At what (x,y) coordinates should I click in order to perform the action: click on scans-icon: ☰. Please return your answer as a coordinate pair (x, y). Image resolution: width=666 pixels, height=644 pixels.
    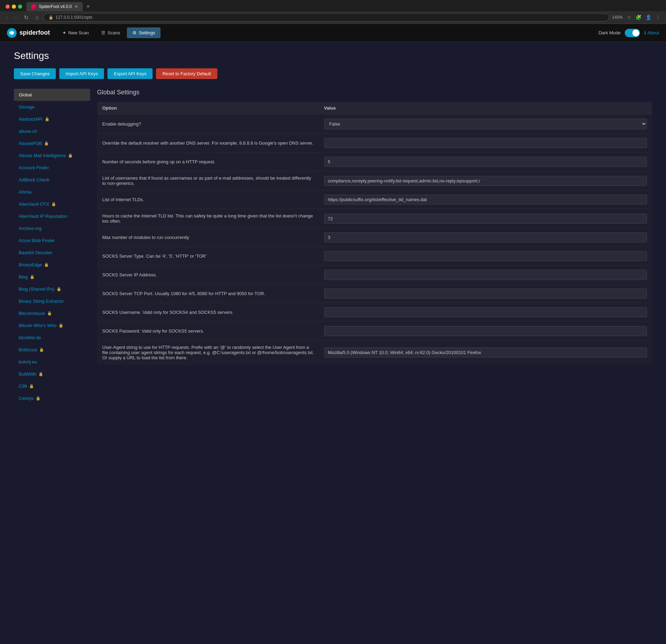
    Looking at the image, I should click on (103, 33).